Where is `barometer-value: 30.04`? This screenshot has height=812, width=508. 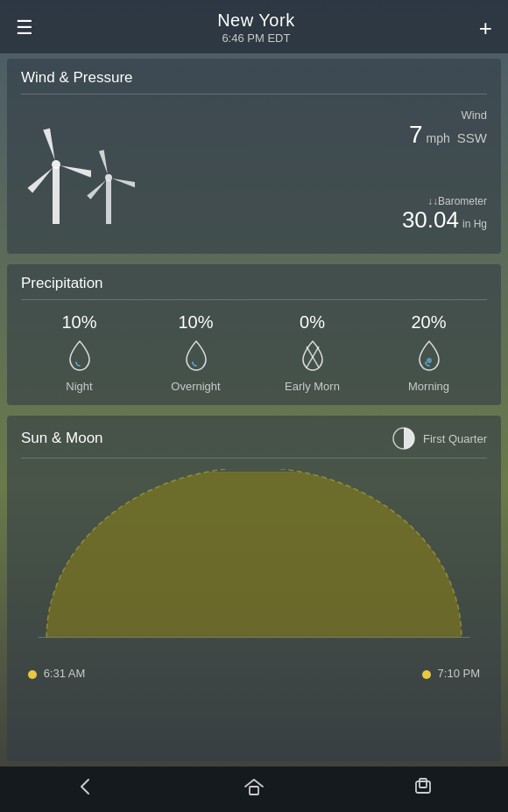 barometer-value: 30.04 is located at coordinates (431, 220).